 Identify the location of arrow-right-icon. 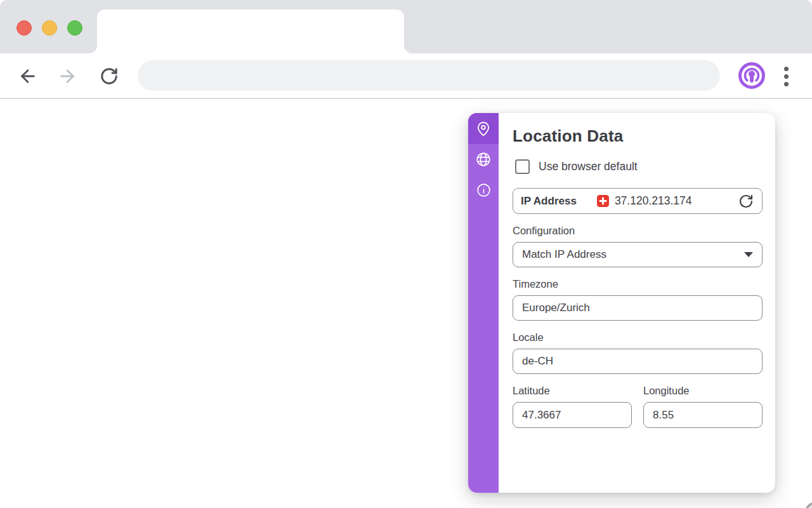
(67, 76).